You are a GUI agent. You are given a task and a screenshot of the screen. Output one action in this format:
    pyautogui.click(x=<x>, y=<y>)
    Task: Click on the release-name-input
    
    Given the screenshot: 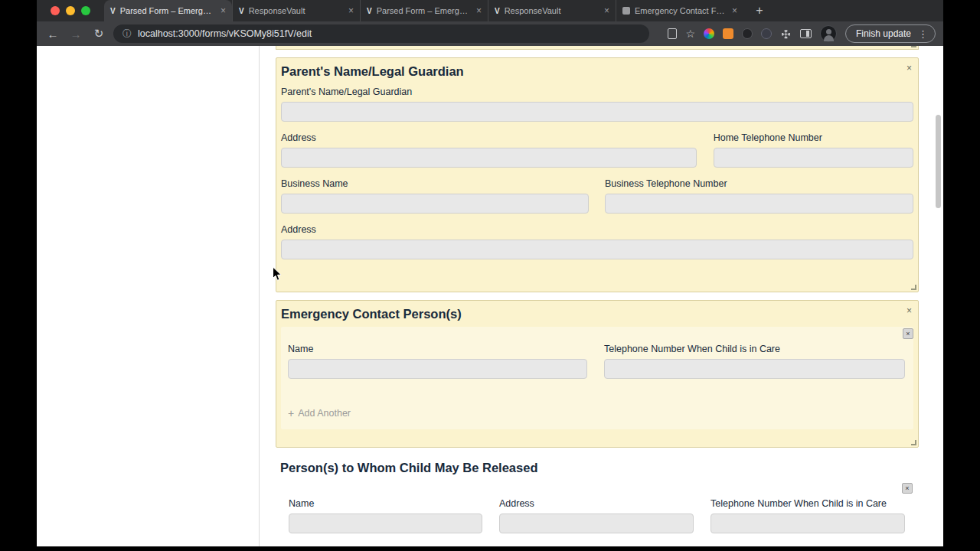 What is the action you would take?
    pyautogui.click(x=386, y=523)
    